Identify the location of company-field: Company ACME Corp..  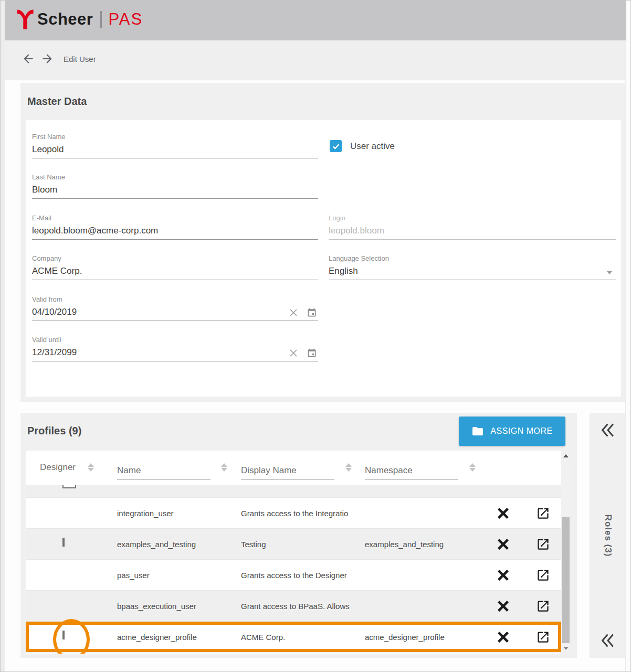
(175, 268).